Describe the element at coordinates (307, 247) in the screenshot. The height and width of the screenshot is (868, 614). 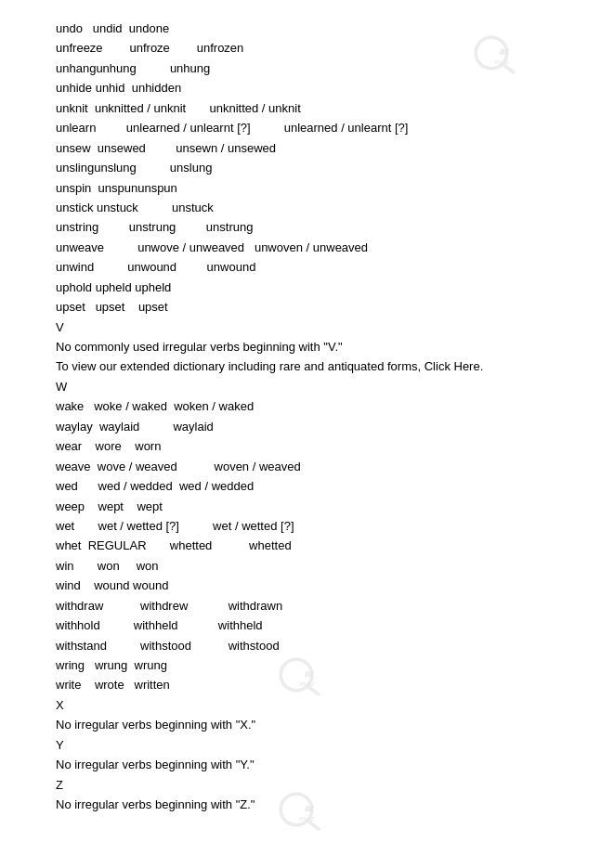
I see `text-line-11: unweave unwove / unweaved unwoven / unwe…` at that location.